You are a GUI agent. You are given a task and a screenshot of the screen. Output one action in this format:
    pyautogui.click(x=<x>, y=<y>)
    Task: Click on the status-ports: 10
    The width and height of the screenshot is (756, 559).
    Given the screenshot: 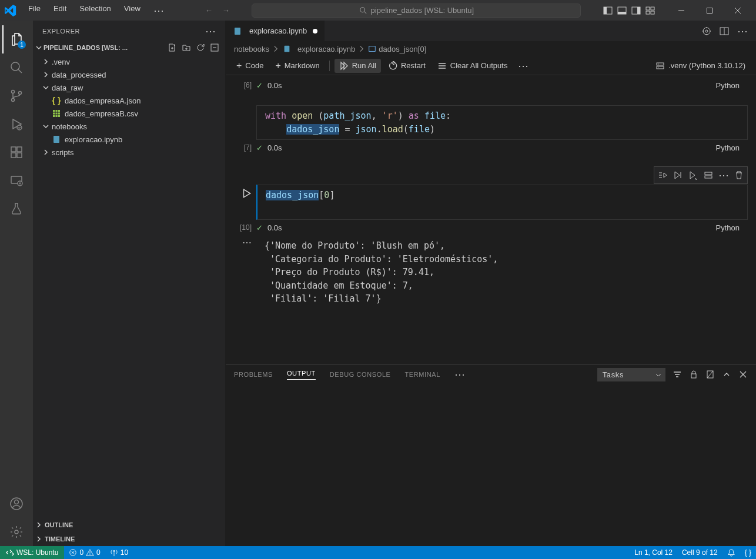 What is the action you would take?
    pyautogui.click(x=119, y=553)
    